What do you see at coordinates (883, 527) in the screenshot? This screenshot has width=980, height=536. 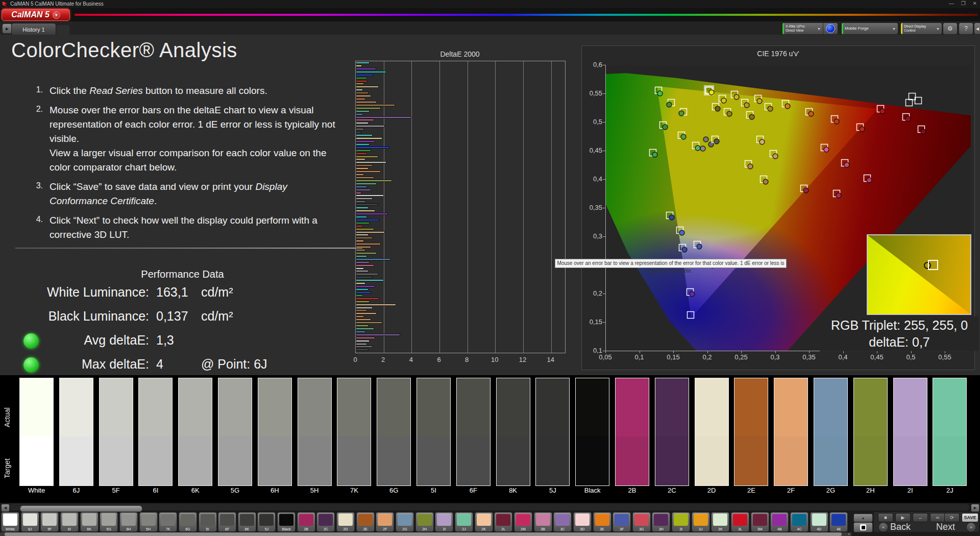 I see `back-arrow-icon: «` at bounding box center [883, 527].